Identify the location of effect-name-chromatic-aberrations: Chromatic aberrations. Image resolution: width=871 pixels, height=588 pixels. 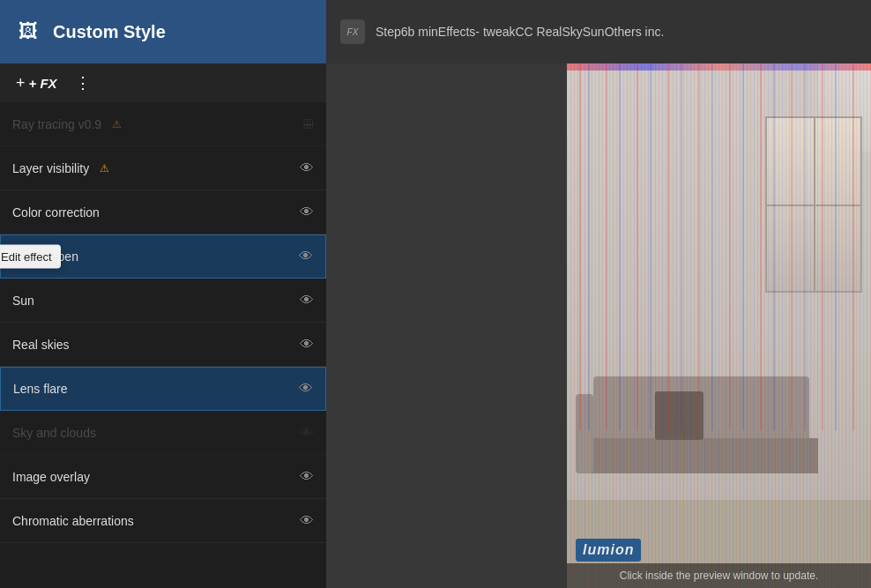
(73, 521).